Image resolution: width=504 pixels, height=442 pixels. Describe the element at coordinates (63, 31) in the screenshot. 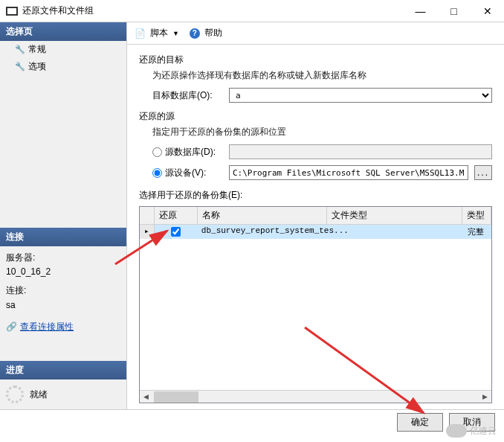

I see `sidebar-select-page-header: 选择页` at that location.